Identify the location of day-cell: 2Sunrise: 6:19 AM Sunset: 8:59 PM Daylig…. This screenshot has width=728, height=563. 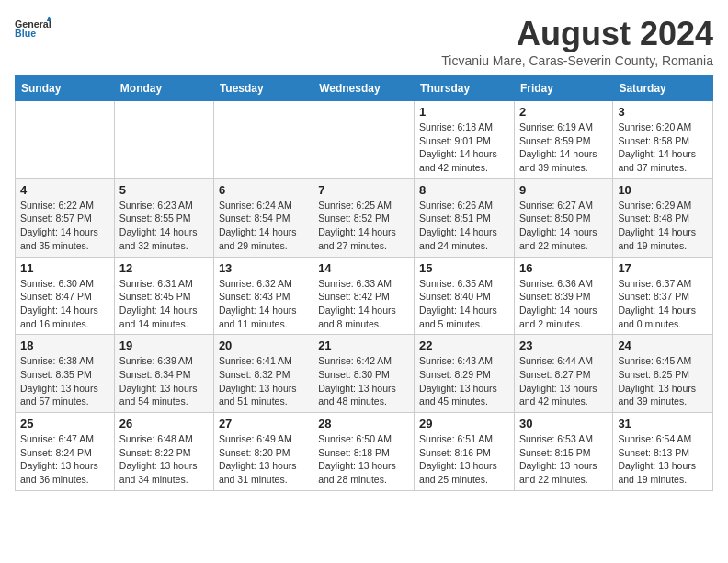
(563, 140).